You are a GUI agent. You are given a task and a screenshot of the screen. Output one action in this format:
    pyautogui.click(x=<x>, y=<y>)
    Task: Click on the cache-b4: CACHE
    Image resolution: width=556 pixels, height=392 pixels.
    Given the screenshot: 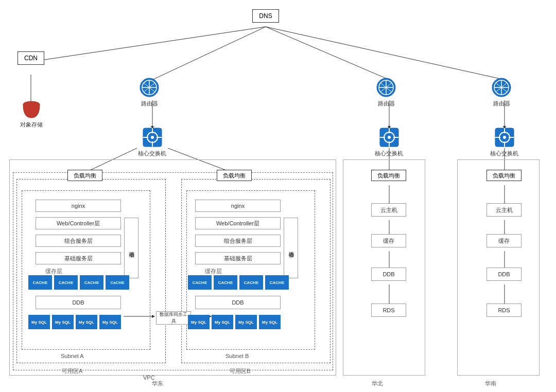 What is the action you would take?
    pyautogui.click(x=277, y=282)
    